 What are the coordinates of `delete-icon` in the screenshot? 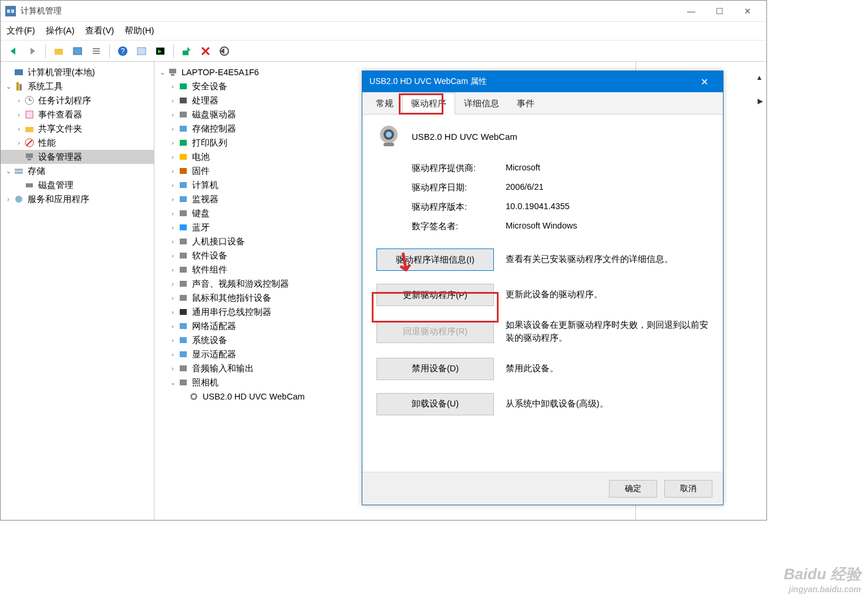 It's located at (206, 51).